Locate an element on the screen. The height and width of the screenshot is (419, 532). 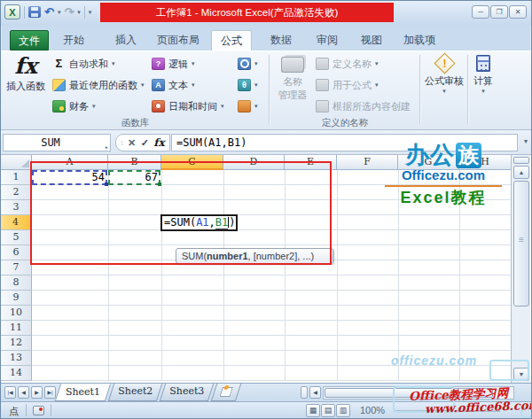
expand-formula-bar-icon: ▾ is located at coordinates (526, 142).